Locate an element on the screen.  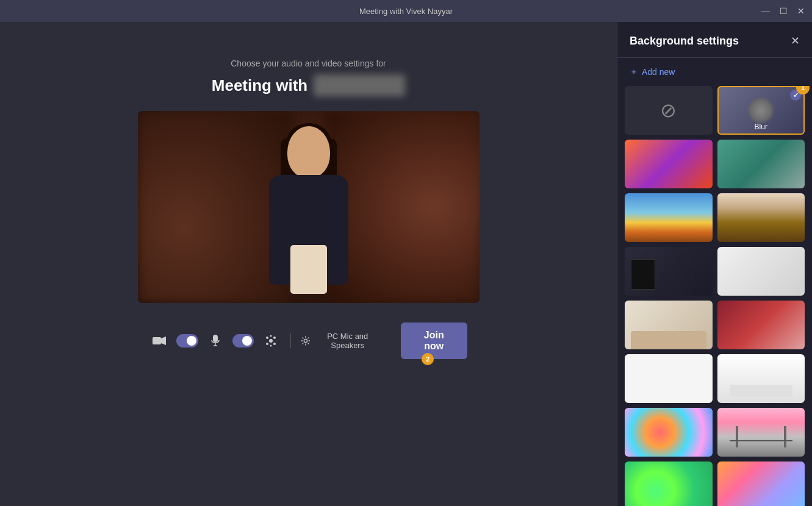
bg-option-colorful1 is located at coordinates (669, 164).